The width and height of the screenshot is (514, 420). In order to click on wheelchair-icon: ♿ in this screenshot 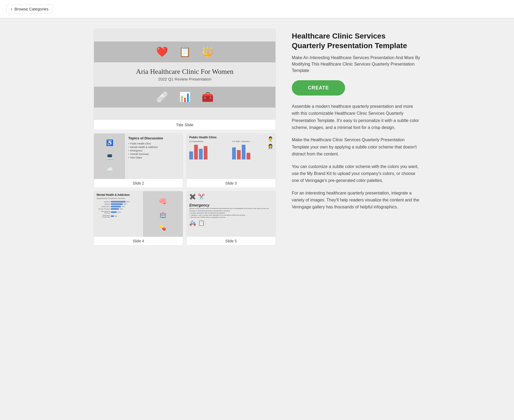, I will do `click(110, 143)`.